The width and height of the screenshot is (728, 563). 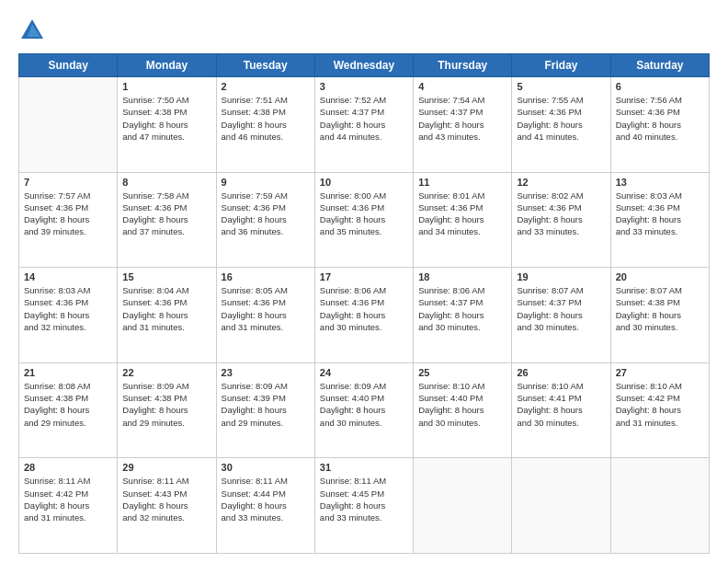 What do you see at coordinates (266, 86) in the screenshot?
I see `day-number: 2` at bounding box center [266, 86].